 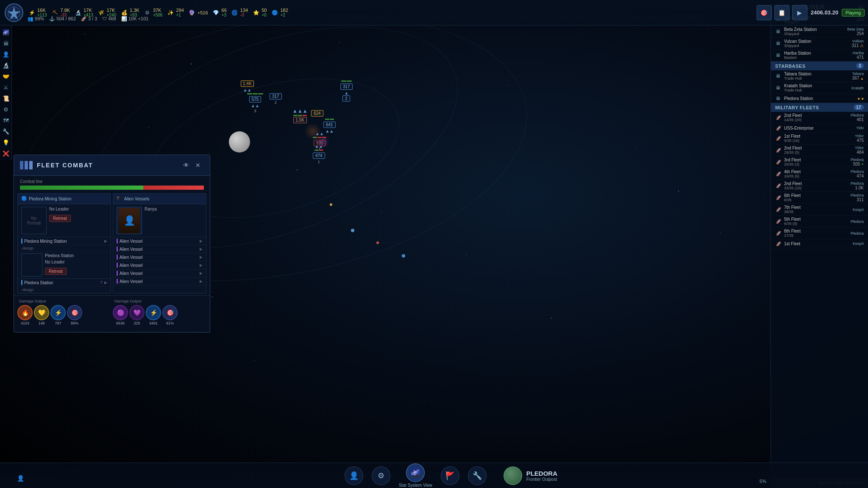 What do you see at coordinates (816, 164) in the screenshot?
I see `fleet-sub-3rd: 25/35 (3)` at bounding box center [816, 164].